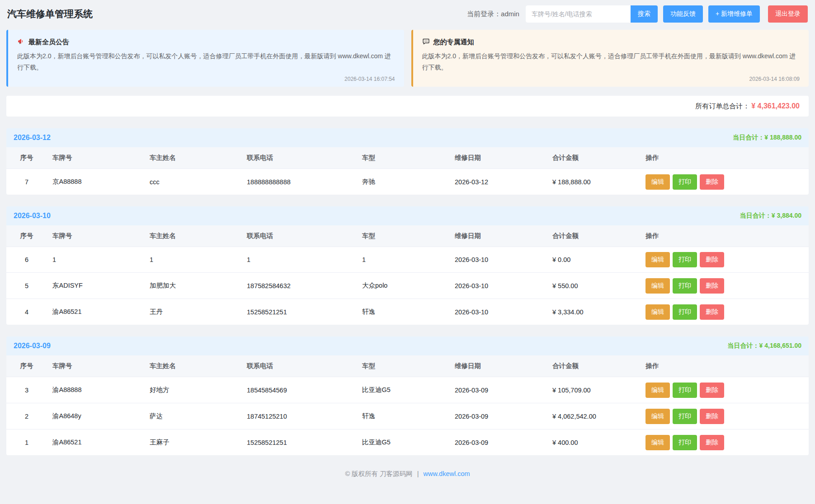 The image size is (815, 504). Describe the element at coordinates (96, 390) in the screenshot. I see `cell-plate: 渝A88888` at that location.